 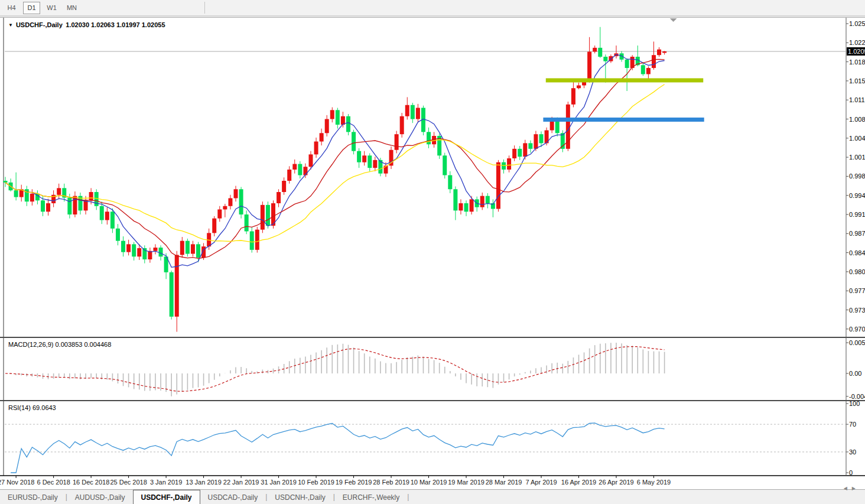 What do you see at coordinates (87, 25) in the screenshot?
I see `chart-symbol-header: ▼USDCHF-,Daily 1.02030 1.02063 1.01997 1…` at bounding box center [87, 25].